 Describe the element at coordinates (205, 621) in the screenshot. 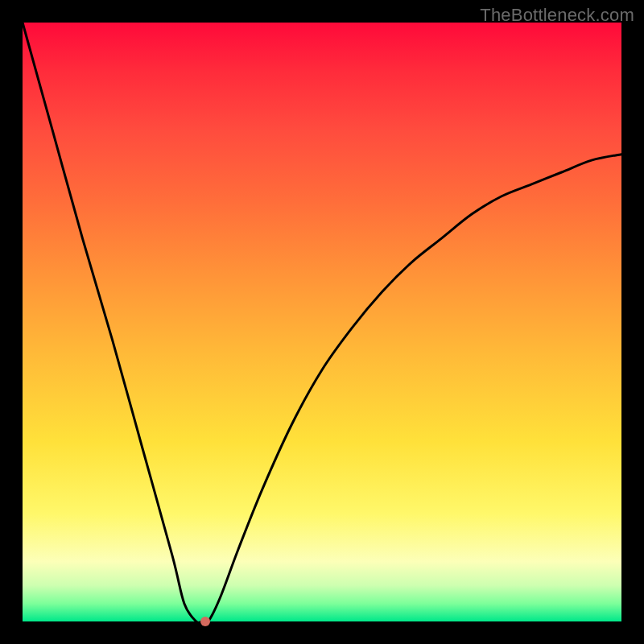

I see `optimum-marker` at that location.